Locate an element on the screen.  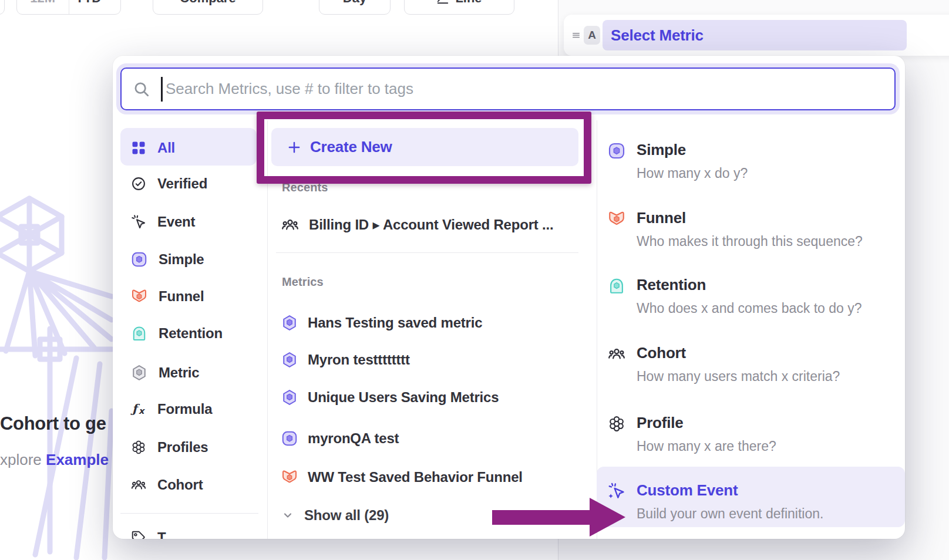
formula-icon is located at coordinates (139, 409).